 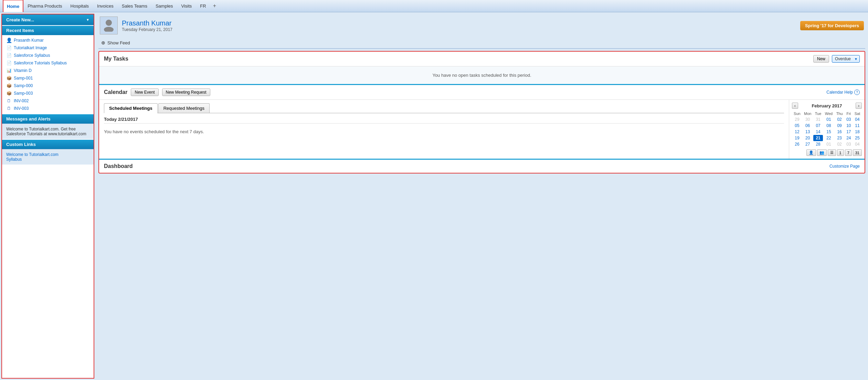 What do you see at coordinates (832, 25) in the screenshot?
I see `spring-badge: Spring '17 for Developers` at bounding box center [832, 25].